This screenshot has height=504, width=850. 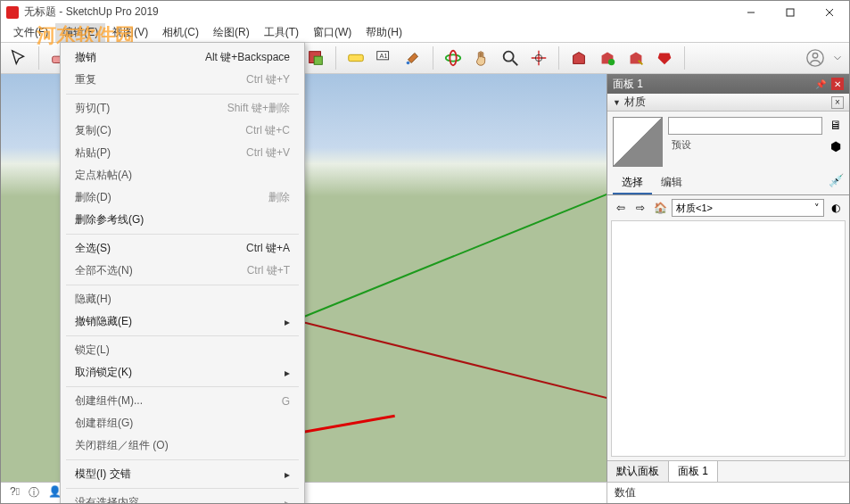 I want to click on tape-tool, so click(x=356, y=58).